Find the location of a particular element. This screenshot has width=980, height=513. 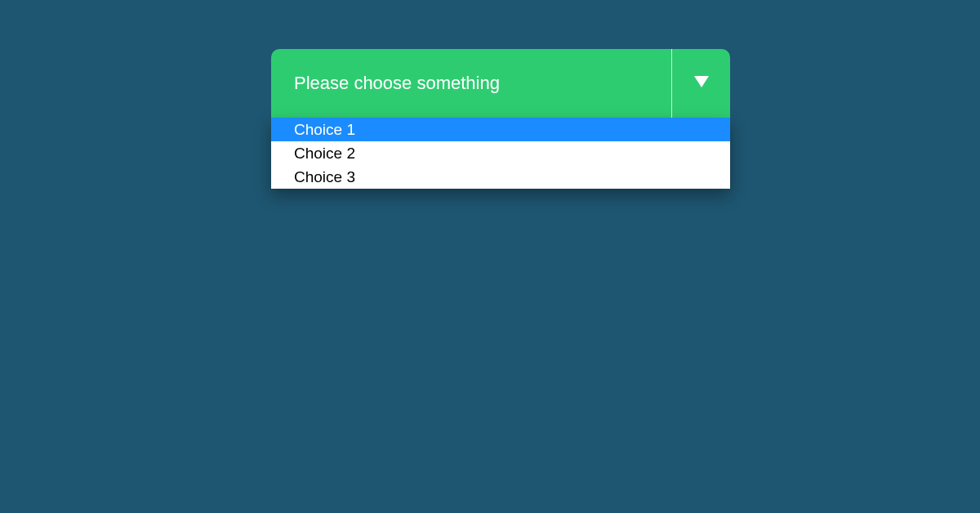

dropdown-option: Choice 1 is located at coordinates (501, 129).